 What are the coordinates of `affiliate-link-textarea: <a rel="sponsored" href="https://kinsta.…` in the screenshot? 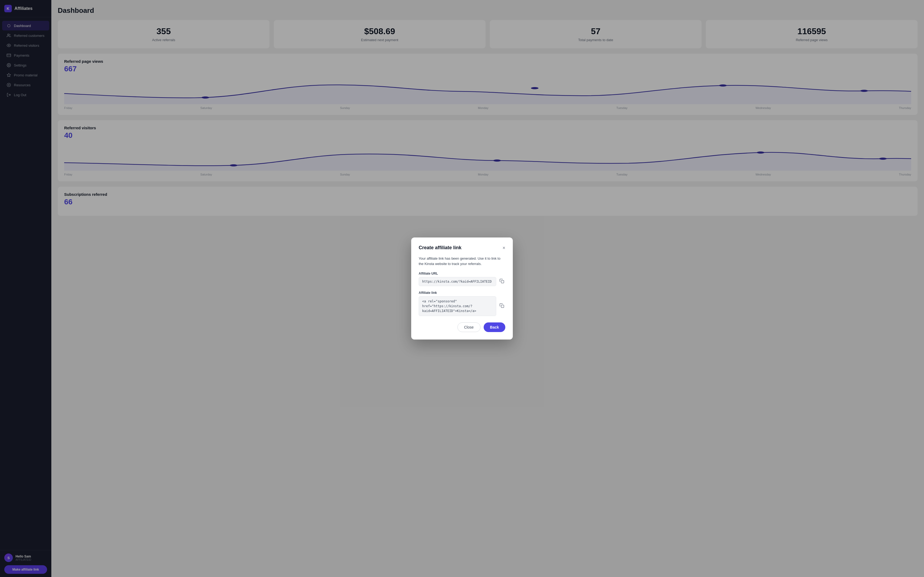 It's located at (457, 306).